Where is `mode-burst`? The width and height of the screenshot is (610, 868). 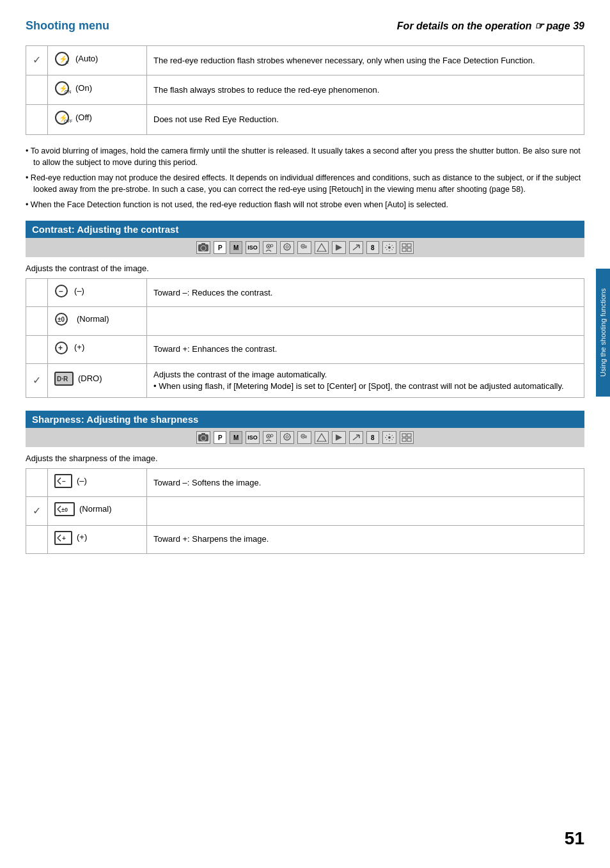
mode-burst is located at coordinates (389, 248).